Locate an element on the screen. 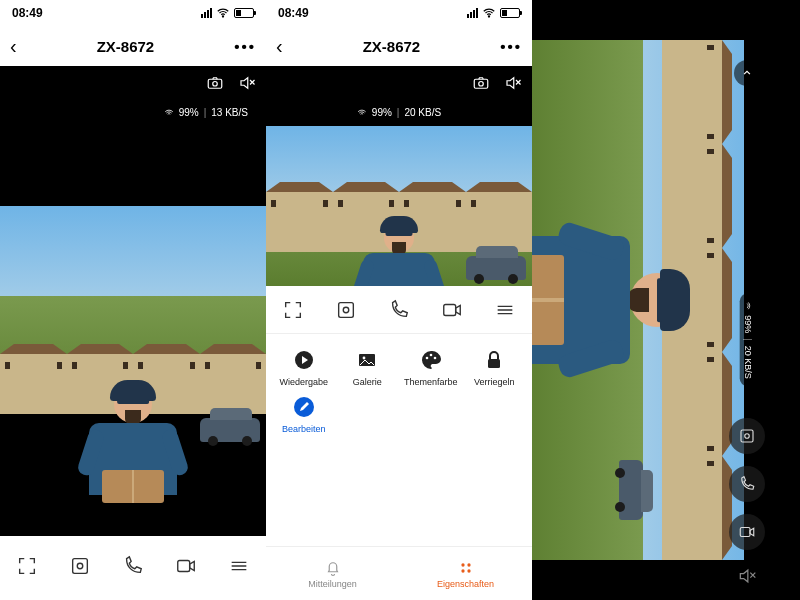 This screenshot has height=600, width=800. feature-label: Bearbeiten is located at coordinates (304, 429).